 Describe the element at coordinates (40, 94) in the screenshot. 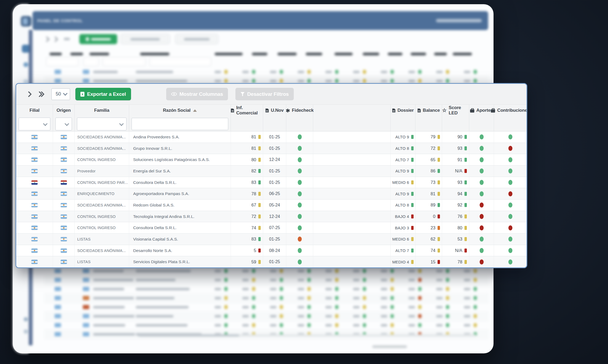

I see `last-page-button` at that location.